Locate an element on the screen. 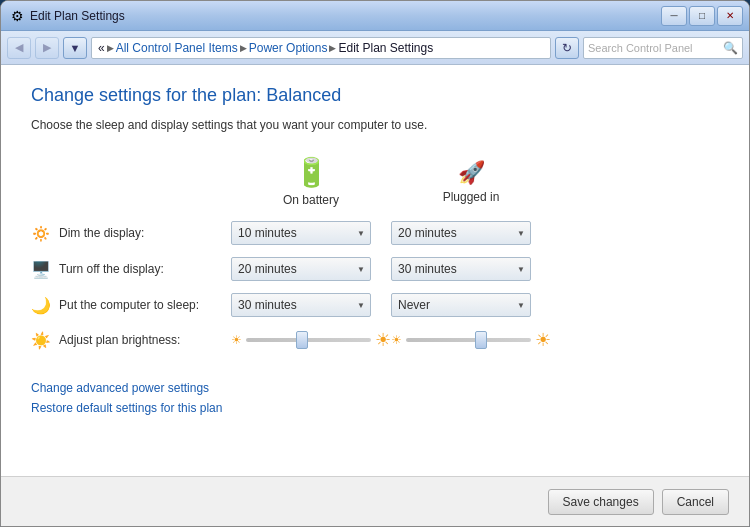  dim-display-label: 🔅 Dim the display: is located at coordinates (131, 233).